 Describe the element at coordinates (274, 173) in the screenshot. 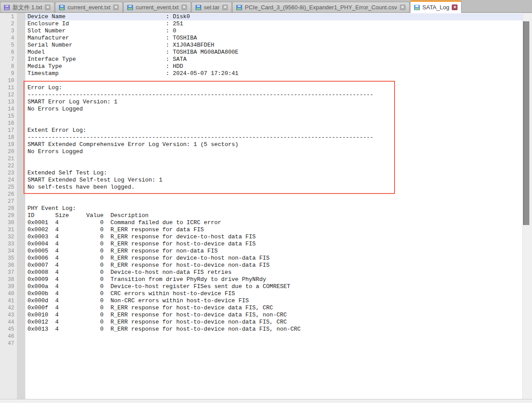

I see `line-text: Extended Self Test Log:` at that location.